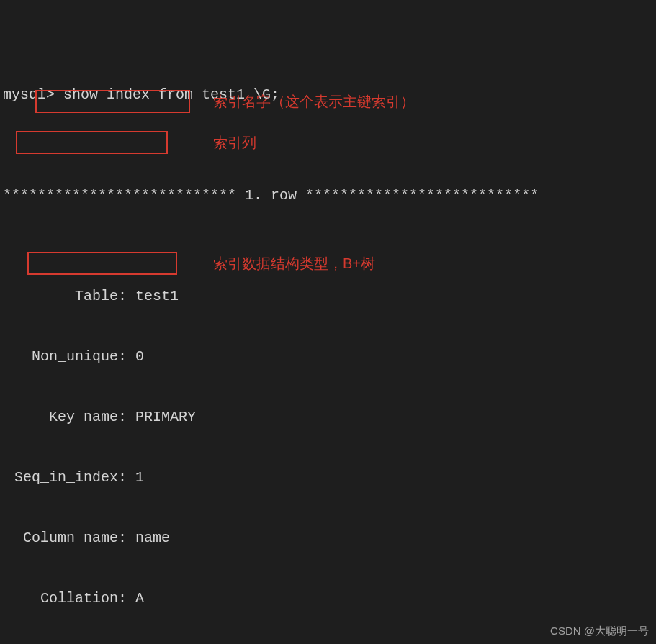 This screenshot has width=656, height=644. What do you see at coordinates (60, 599) in the screenshot?
I see `field-label: Collation` at bounding box center [60, 599].